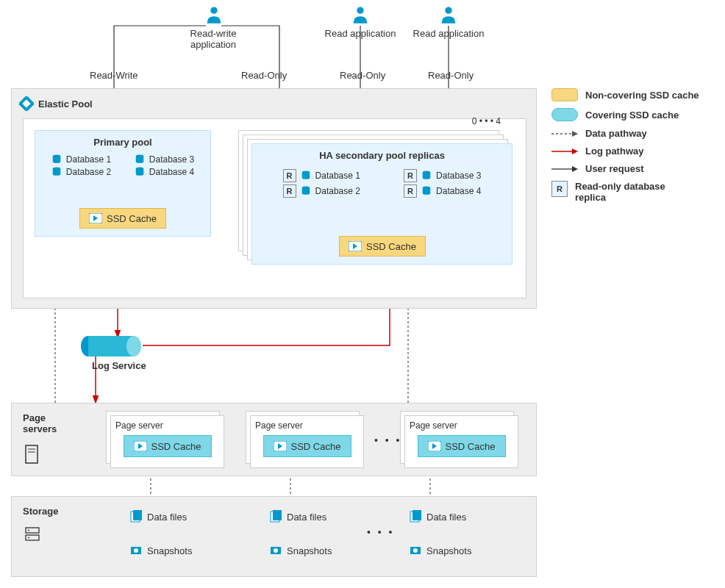 Image resolution: width=725 pixels, height=588 pixels. What do you see at coordinates (565, 169) in the screenshot?
I see `legend-black-arrow` at bounding box center [565, 169].